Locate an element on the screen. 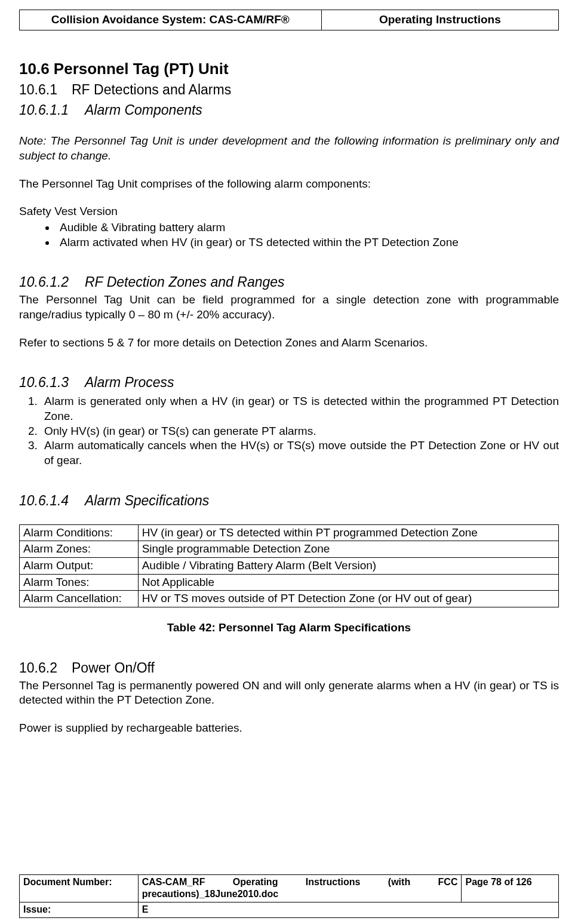  spec-value: HV (in gear) or TS detected within PT pr… is located at coordinates (348, 533).